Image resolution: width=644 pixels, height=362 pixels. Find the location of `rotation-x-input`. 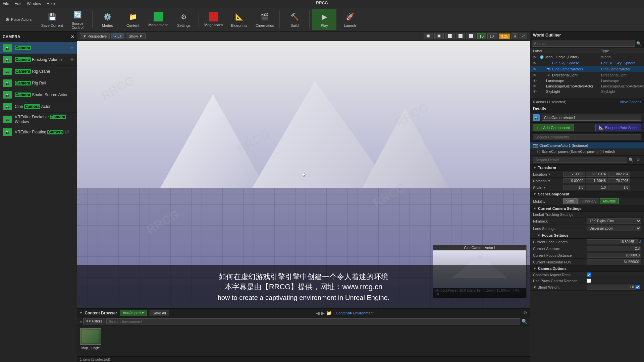

rotation-x-input is located at coordinates (574, 181).